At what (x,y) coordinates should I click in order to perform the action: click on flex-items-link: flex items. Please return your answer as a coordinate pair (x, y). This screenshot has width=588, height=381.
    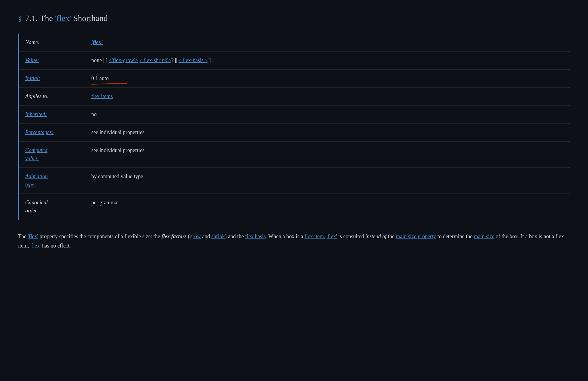
    Looking at the image, I should click on (102, 96).